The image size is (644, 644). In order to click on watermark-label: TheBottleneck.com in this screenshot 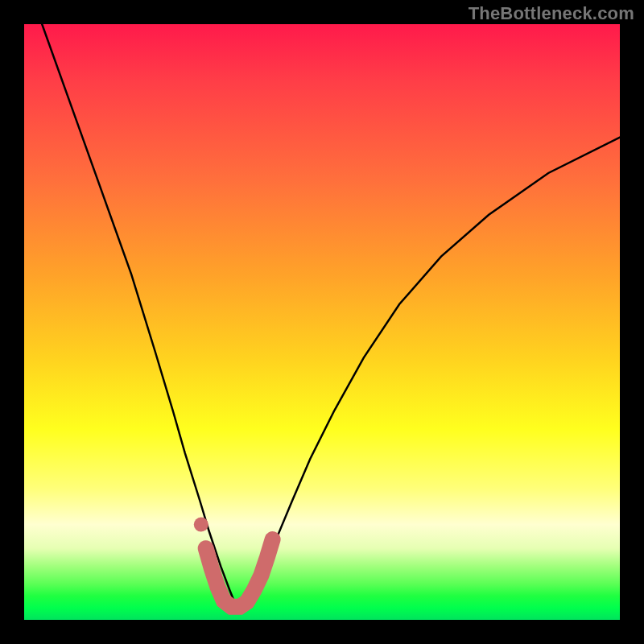, I will do `click(551, 14)`.